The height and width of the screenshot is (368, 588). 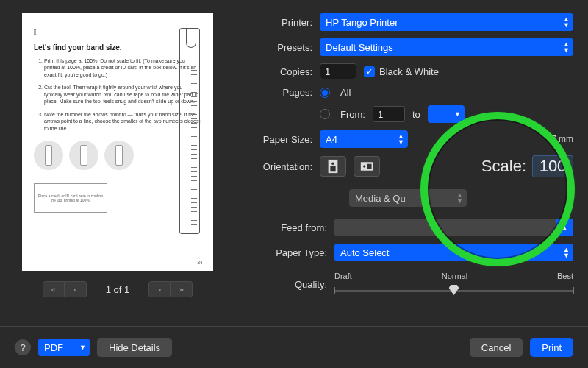 I want to click on black-white-label: Black & White, so click(x=409, y=72).